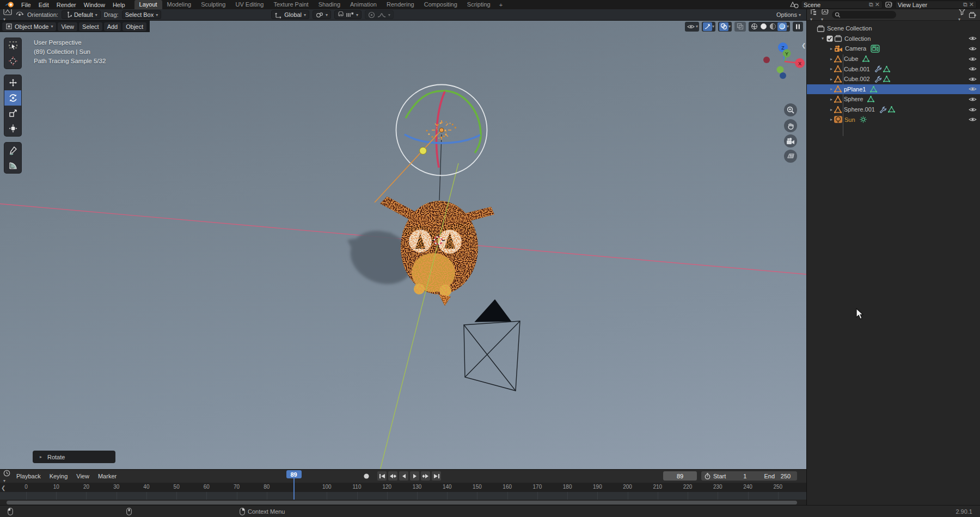 The width and height of the screenshot is (980, 517). What do you see at coordinates (379, 15) in the screenshot?
I see `proportional-editing-toggle: ▾` at bounding box center [379, 15].